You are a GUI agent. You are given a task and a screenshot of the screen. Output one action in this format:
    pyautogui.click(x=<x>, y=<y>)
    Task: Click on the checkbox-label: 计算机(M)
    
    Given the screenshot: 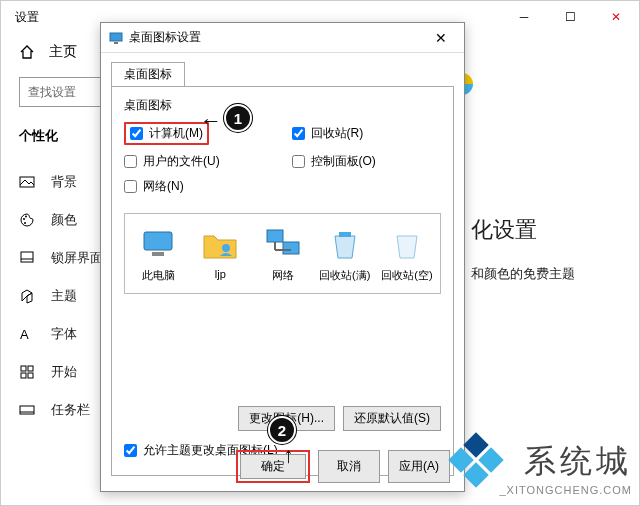 What is the action you would take?
    pyautogui.click(x=176, y=134)
    